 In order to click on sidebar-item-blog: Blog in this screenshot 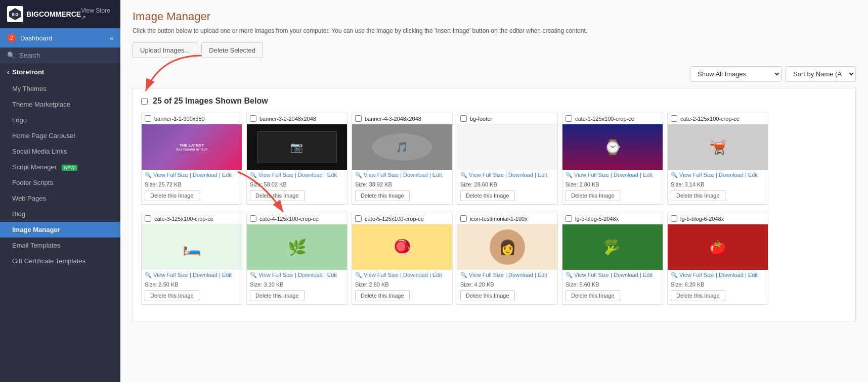, I will do `click(60, 214)`.